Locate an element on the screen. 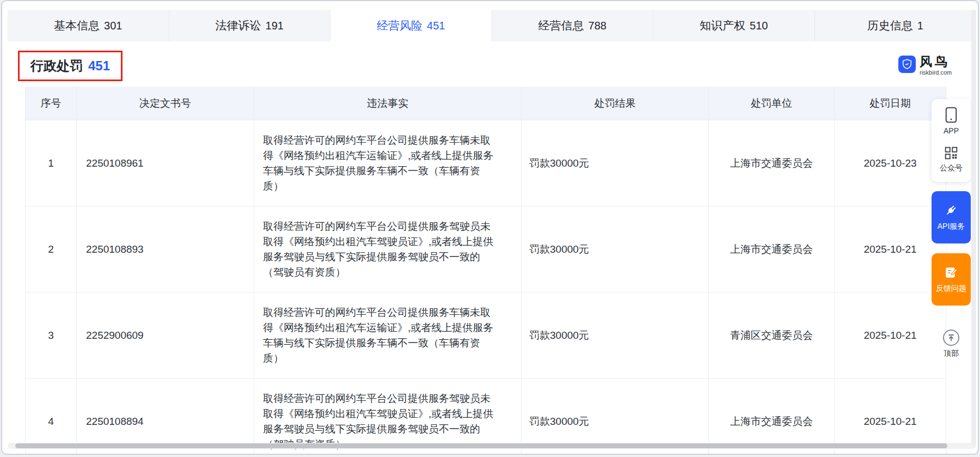 The width and height of the screenshot is (980, 457). brand-domain: riskbird.com is located at coordinates (935, 73).